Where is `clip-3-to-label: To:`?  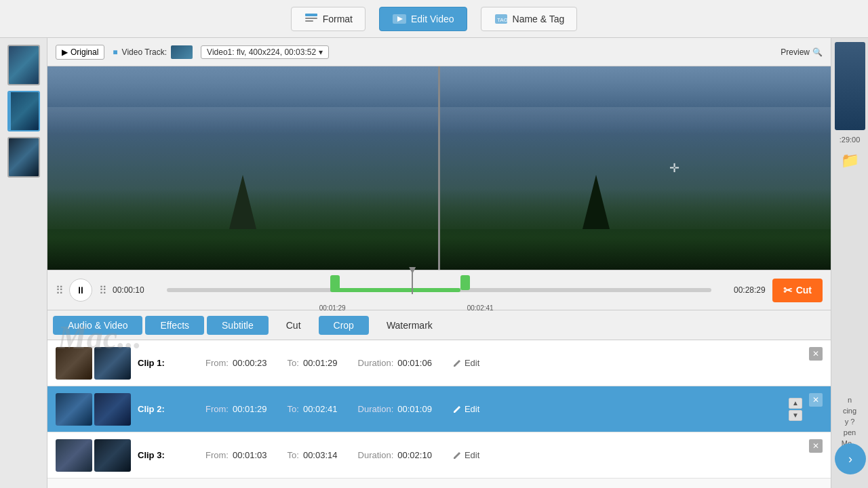 clip-3-to-label: To: is located at coordinates (293, 455).